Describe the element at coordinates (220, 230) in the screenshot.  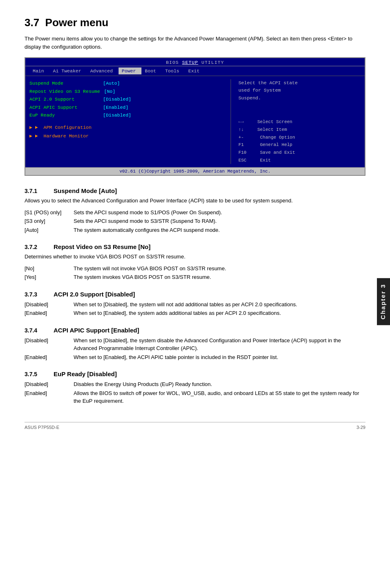
I see `option-desc: The system automatically configures the …` at that location.